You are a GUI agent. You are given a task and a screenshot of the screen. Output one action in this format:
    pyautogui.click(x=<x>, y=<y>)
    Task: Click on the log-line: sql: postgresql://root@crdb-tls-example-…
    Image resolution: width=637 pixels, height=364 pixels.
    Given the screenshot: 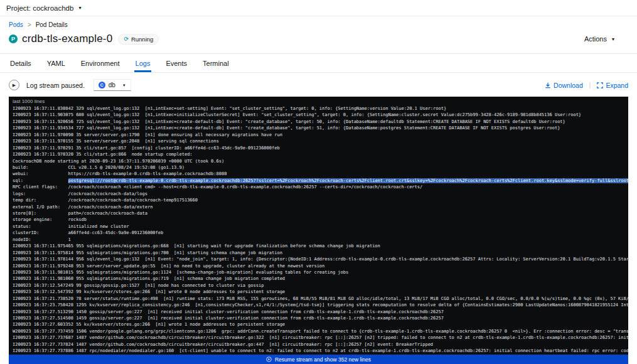 What is the action you would take?
    pyautogui.click(x=320, y=181)
    